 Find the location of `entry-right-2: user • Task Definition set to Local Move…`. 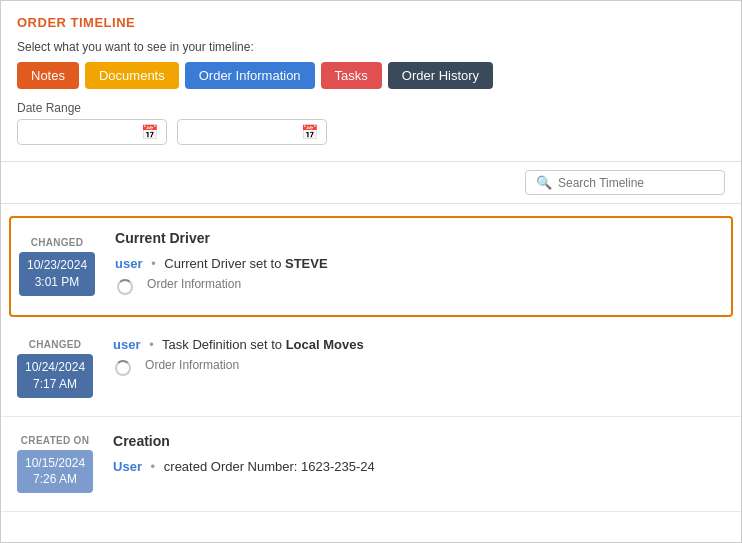

entry-right-2: user • Task Definition set to Local Move… is located at coordinates (417, 368).